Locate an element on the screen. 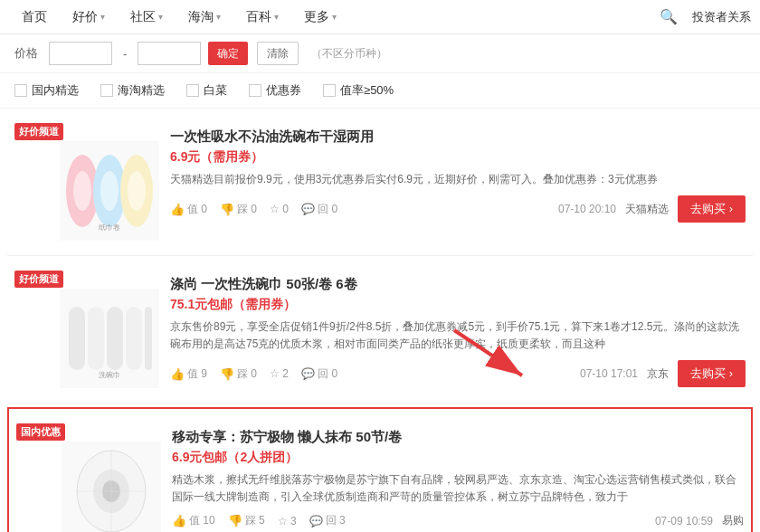 The image size is (760, 532). product-time-2: 07-10 17:01 is located at coordinates (609, 374).